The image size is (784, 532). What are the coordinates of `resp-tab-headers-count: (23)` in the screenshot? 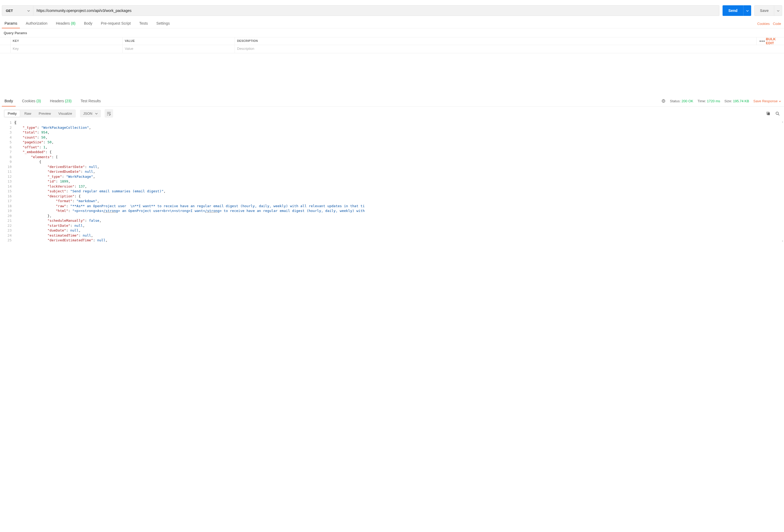 It's located at (68, 101).